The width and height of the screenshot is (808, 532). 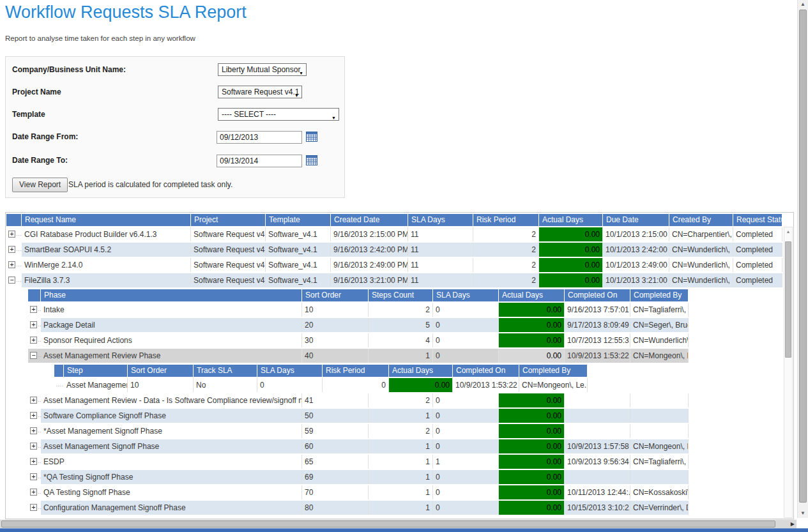 What do you see at coordinates (229, 250) in the screenshot?
I see `project-cell: Software Request v4.1` at bounding box center [229, 250].